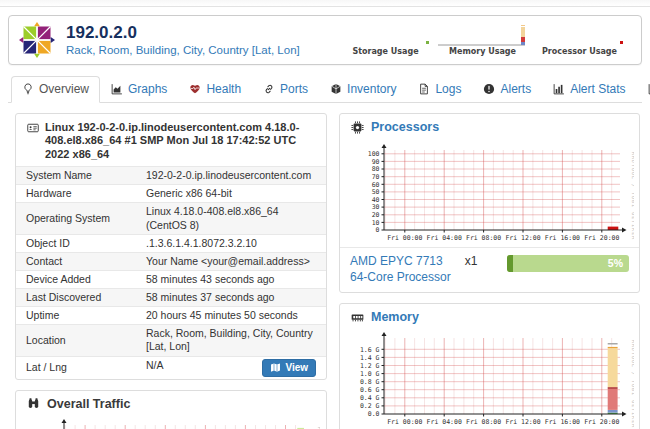 The width and height of the screenshot is (650, 429). I want to click on tab-latency: Latency, so click(644, 90).